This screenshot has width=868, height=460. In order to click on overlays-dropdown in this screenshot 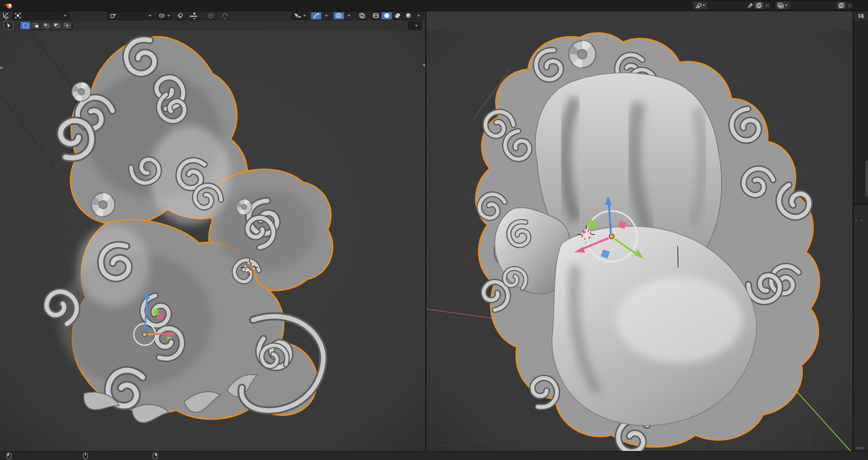, I will do `click(349, 16)`.